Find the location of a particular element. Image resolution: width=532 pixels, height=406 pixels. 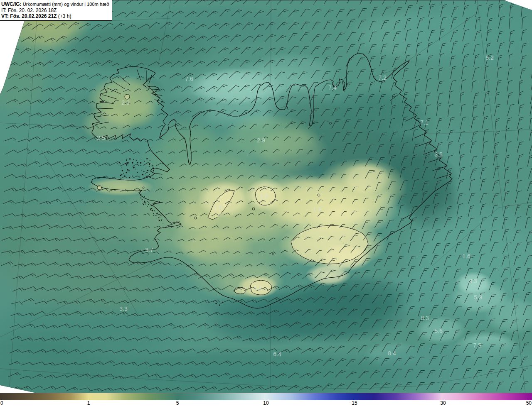

svg-text: 7.6 is located at coordinates (189, 79).